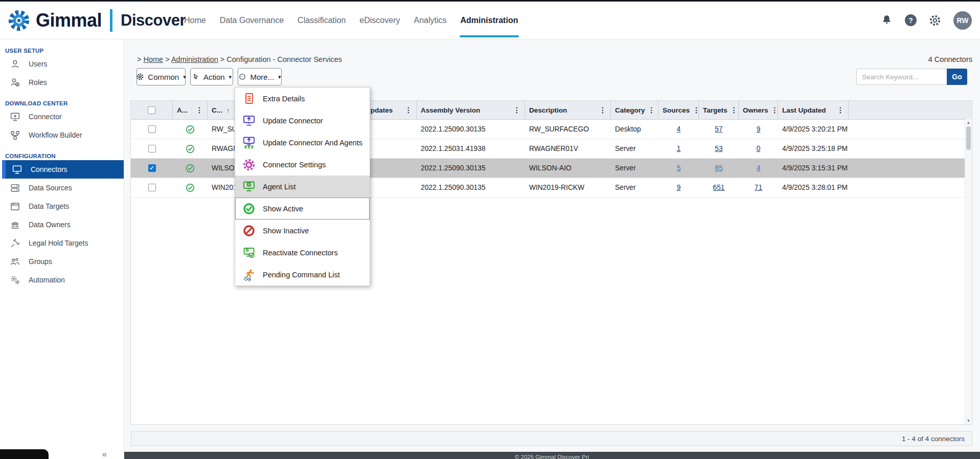  I want to click on targets-link: 57, so click(719, 129).